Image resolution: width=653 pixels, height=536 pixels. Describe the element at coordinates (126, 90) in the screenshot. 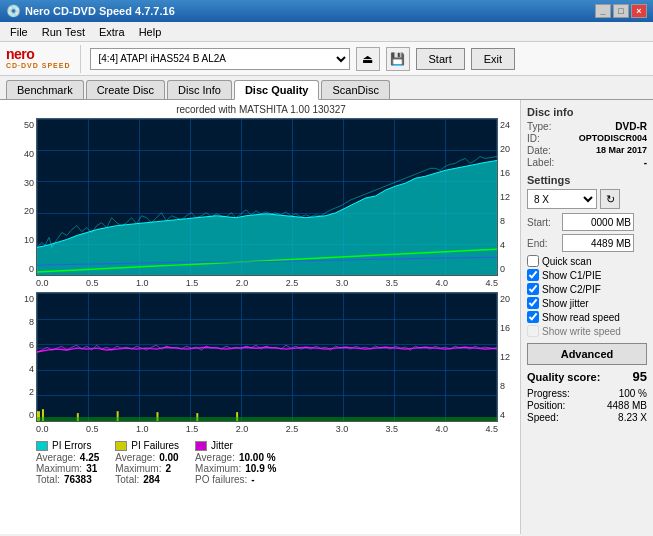

I see `tab-create-disc: Create Disc` at that location.